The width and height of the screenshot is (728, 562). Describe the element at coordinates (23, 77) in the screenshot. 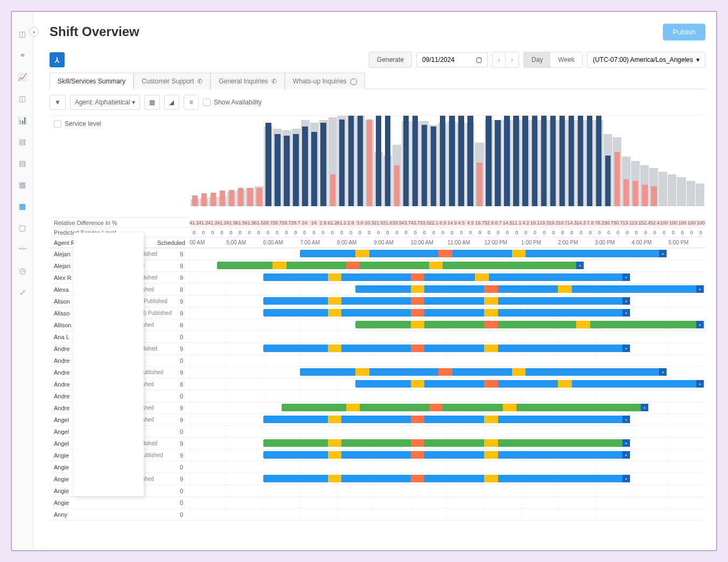

I see `nav-chart-icon: 📈` at that location.